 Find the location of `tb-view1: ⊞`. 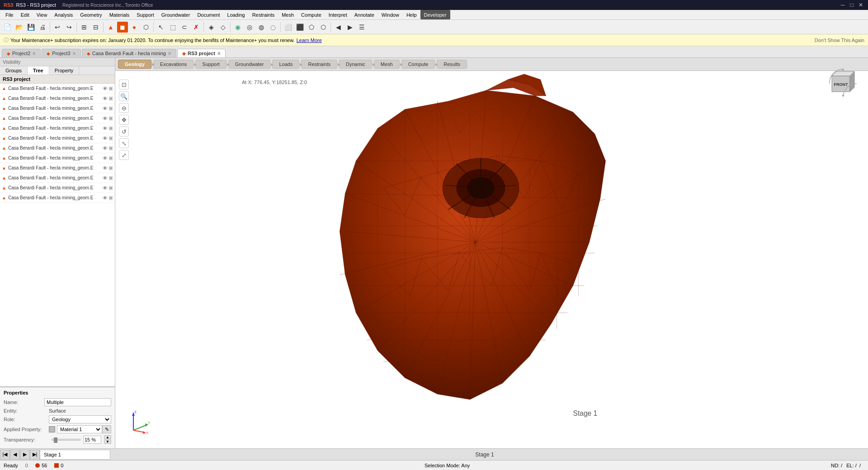

tb-view1: ⊞ is located at coordinates (84, 27).